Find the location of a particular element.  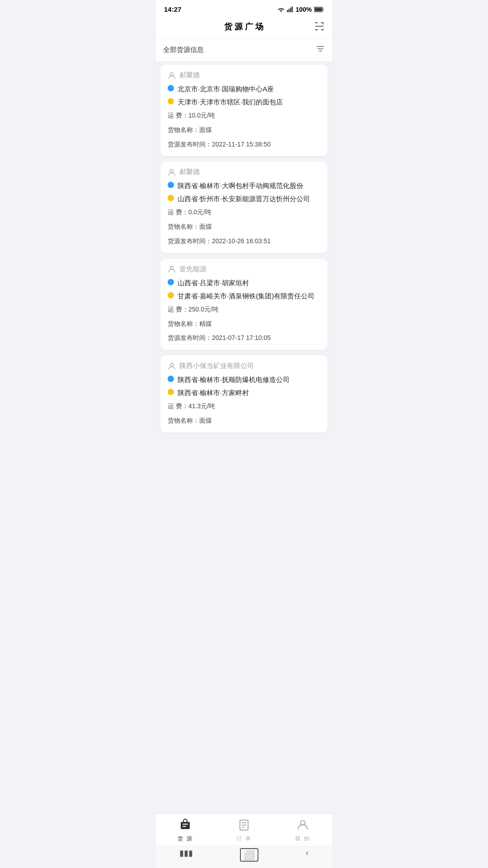

dest-row-4: 陕西省·榆林市·方家畔村 is located at coordinates (244, 392).